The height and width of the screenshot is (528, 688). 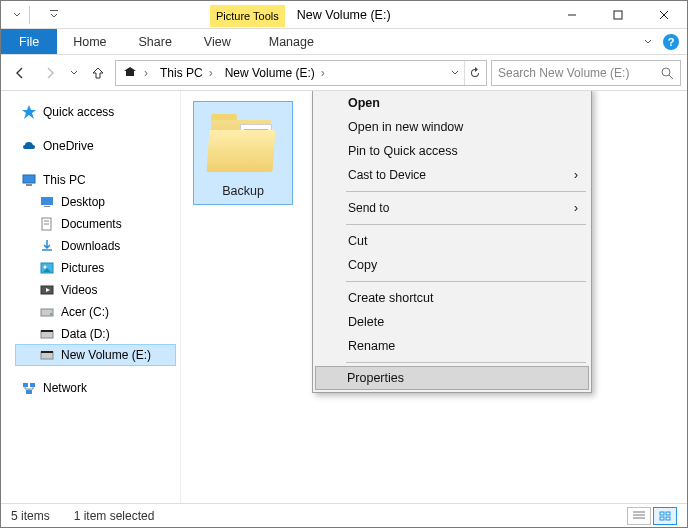 I want to click on share-tab: Share, so click(x=156, y=42).